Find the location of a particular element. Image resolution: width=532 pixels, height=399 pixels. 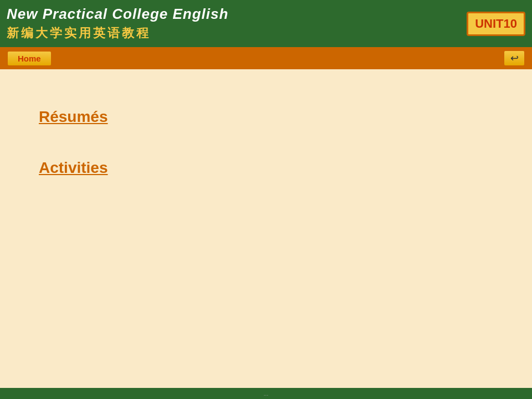

nav-bar: Home ↩ is located at coordinates (266, 58).